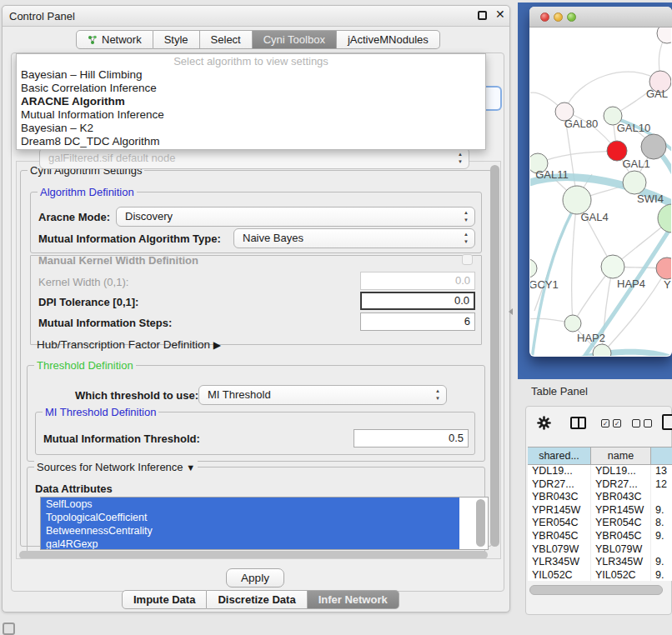  What do you see at coordinates (631, 283) in the screenshot?
I see `node-label-hap4: HAP4` at bounding box center [631, 283].